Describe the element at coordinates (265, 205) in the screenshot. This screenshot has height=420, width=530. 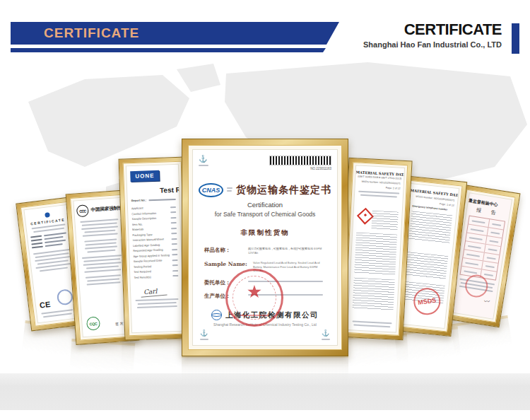
I see `certificate-title-en: Certification` at that location.